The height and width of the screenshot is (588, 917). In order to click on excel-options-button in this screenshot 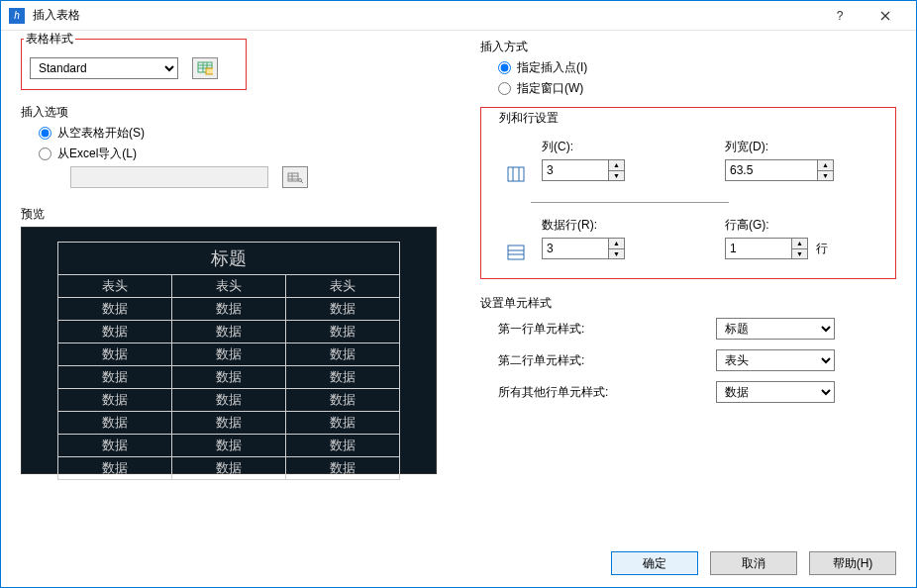, I will do `click(295, 177)`.